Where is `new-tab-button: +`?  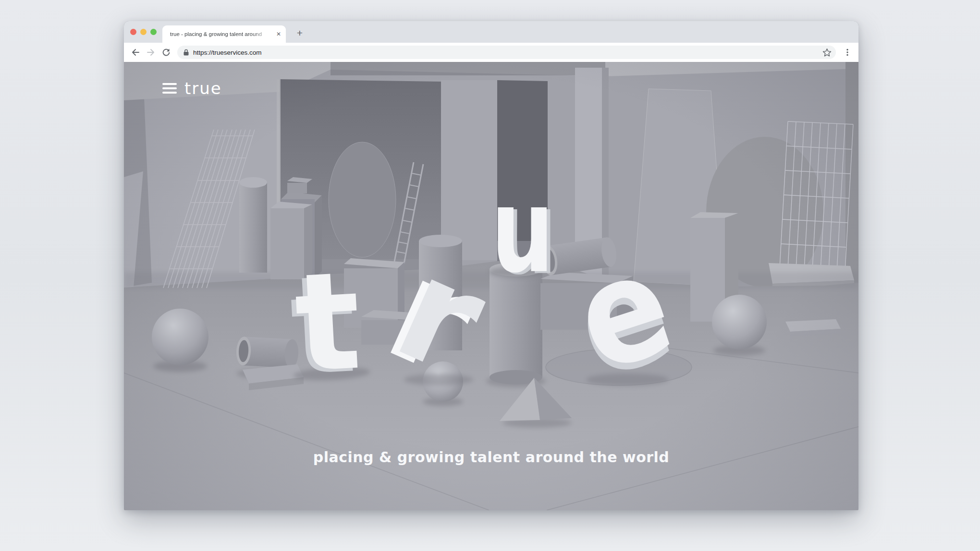 new-tab-button: + is located at coordinates (300, 33).